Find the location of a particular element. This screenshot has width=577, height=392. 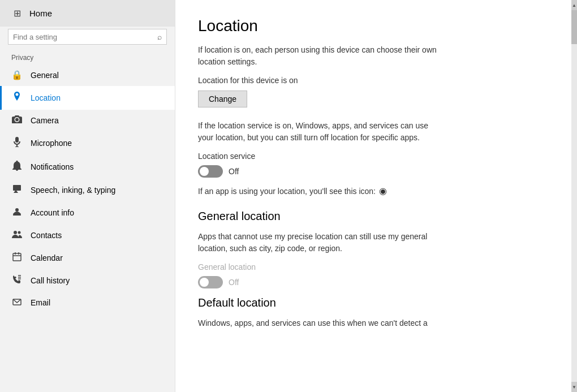

page-title: Location is located at coordinates (376, 26).